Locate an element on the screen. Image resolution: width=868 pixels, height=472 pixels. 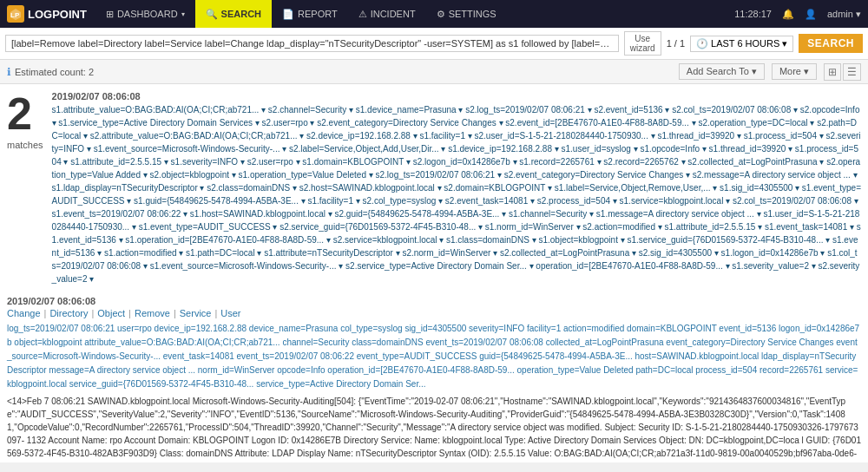
tag-user: User is located at coordinates (231, 313).